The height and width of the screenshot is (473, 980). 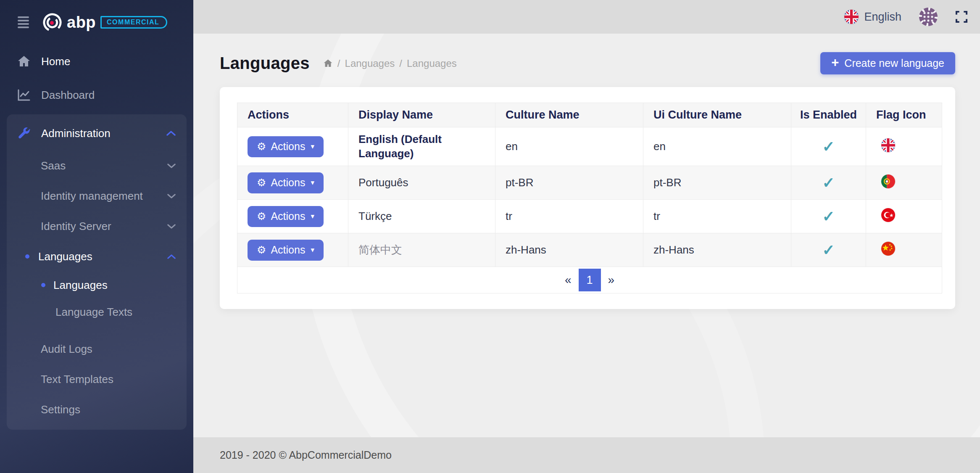 I want to click on sidebar-item-label: Settings, so click(x=61, y=410).